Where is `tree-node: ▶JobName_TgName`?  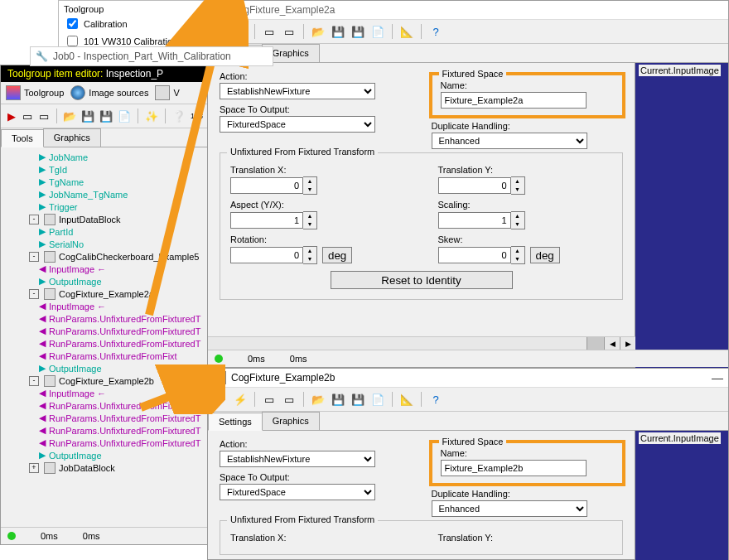 tree-node: ▶JobName_TgName is located at coordinates (107, 194).